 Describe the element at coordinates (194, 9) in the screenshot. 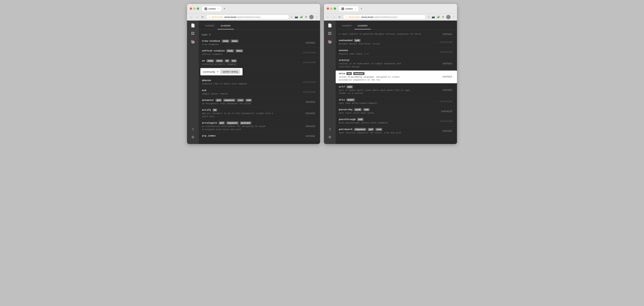

I see `minimize-button` at that location.